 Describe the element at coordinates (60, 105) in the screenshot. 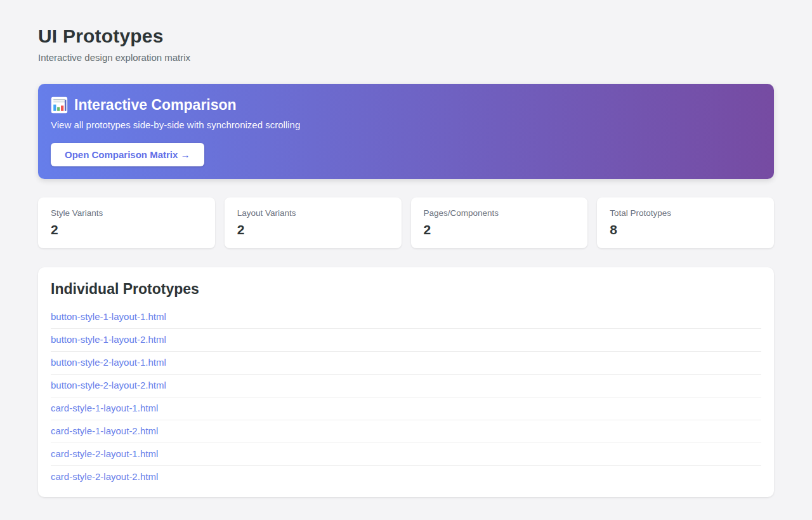

I see `bar-chart-icon` at that location.